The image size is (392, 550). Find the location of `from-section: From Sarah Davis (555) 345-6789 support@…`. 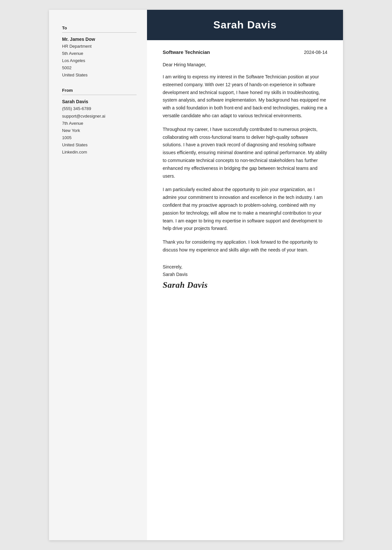

from-section: From Sarah Davis (555) 345-6789 support@… is located at coordinates (99, 122).